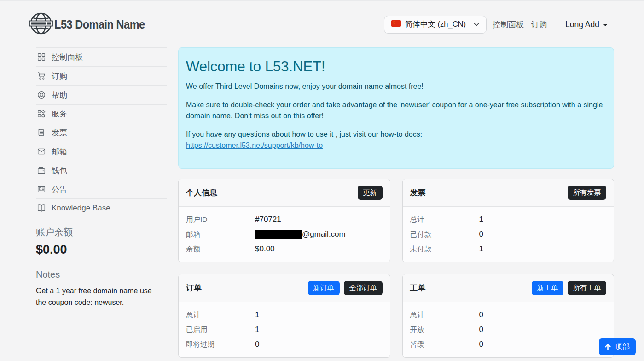 The height and width of the screenshot is (361, 644). I want to click on cart-icon, so click(41, 76).